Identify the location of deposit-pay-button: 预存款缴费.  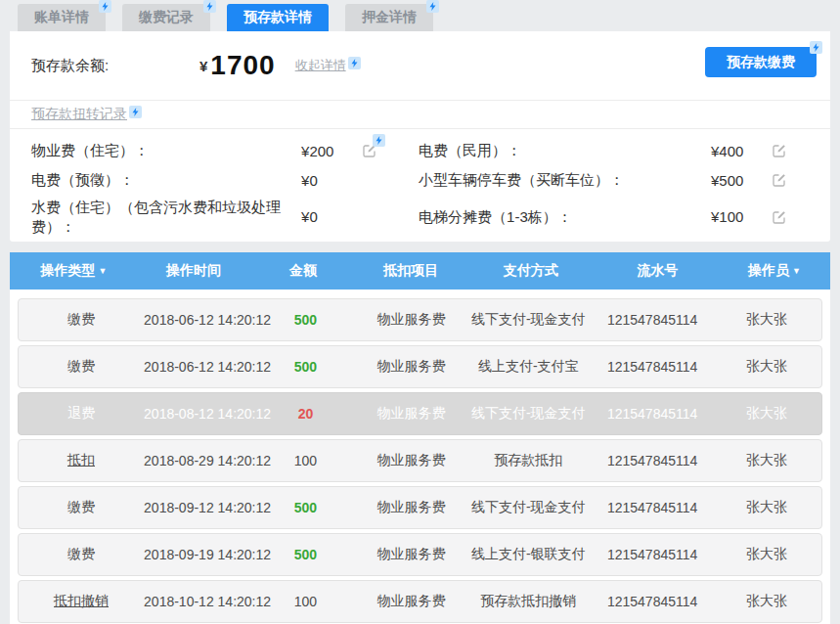
(761, 63).